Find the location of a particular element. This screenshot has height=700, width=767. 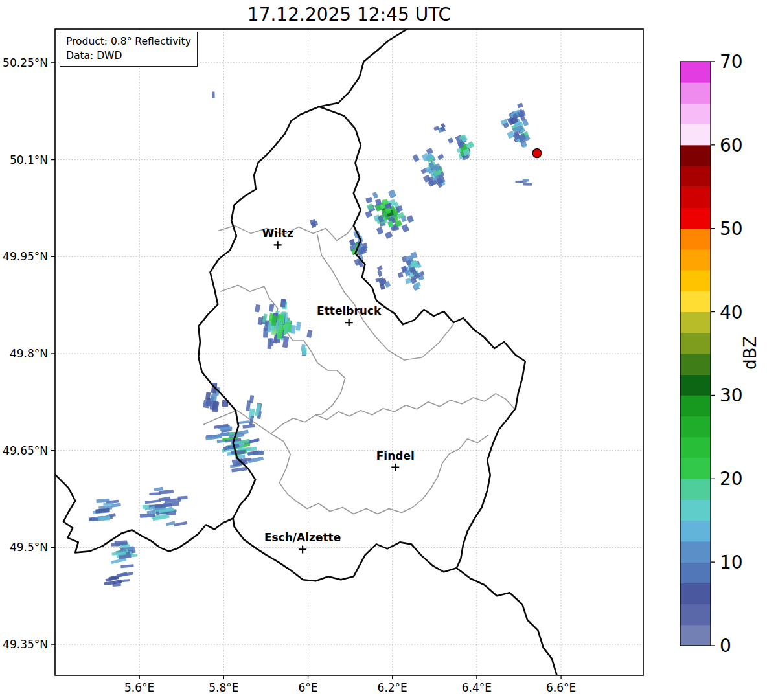

product-info-box: Product: 0.8° Reflectivity Data: DWD is located at coordinates (128, 49).